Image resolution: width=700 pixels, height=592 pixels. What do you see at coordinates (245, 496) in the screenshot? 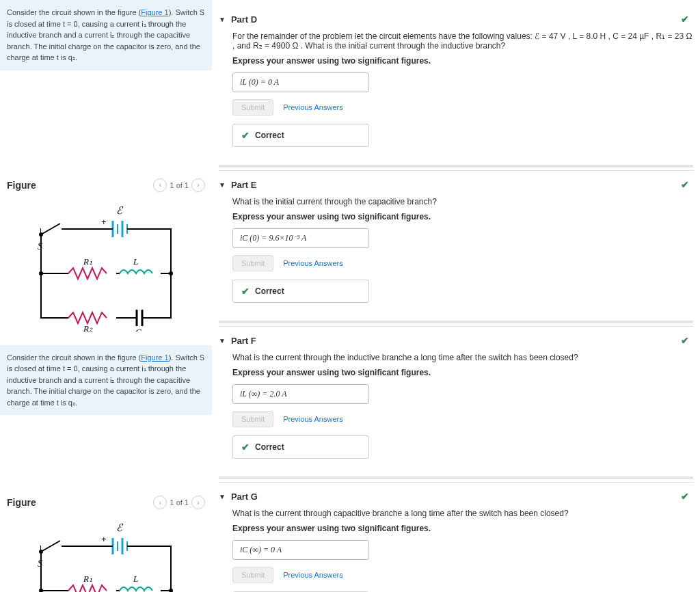
I see `part-title-text: Part G` at bounding box center [245, 496].